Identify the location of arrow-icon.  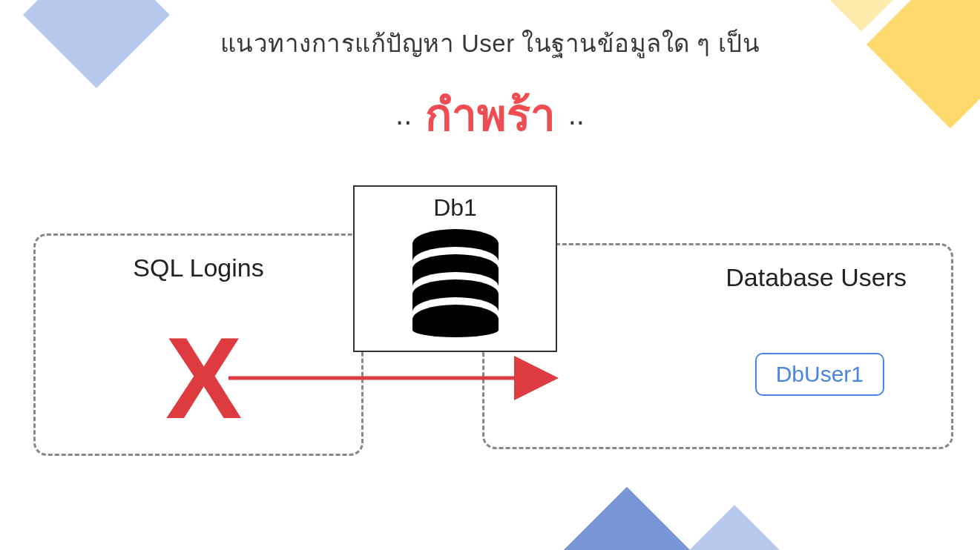
(395, 378).